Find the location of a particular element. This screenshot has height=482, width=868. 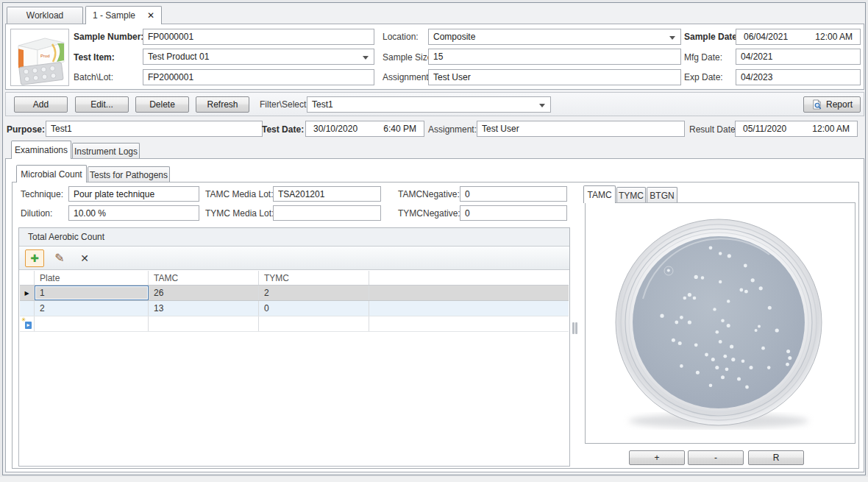

test-date-value: 30/10/2020 is located at coordinates (335, 129).